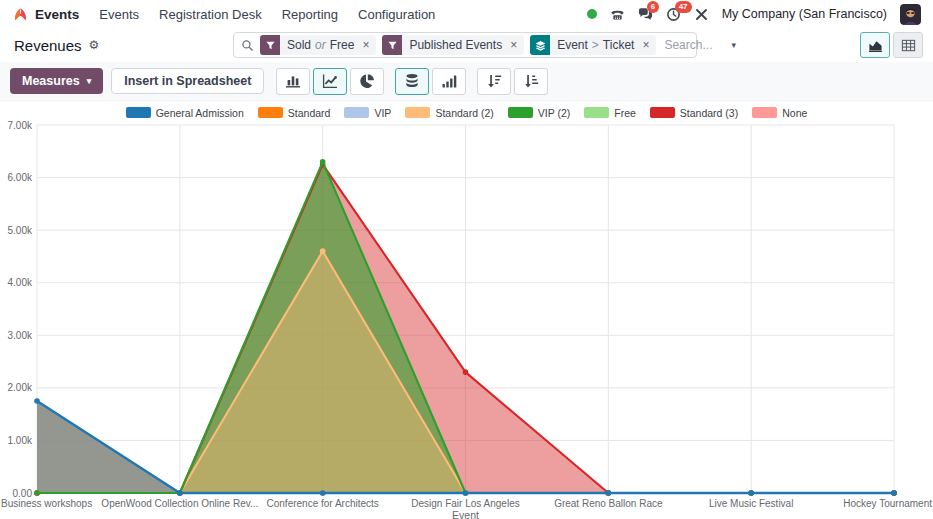 The height and width of the screenshot is (519, 933). What do you see at coordinates (51, 81) in the screenshot?
I see `measures-label: Measures` at bounding box center [51, 81].